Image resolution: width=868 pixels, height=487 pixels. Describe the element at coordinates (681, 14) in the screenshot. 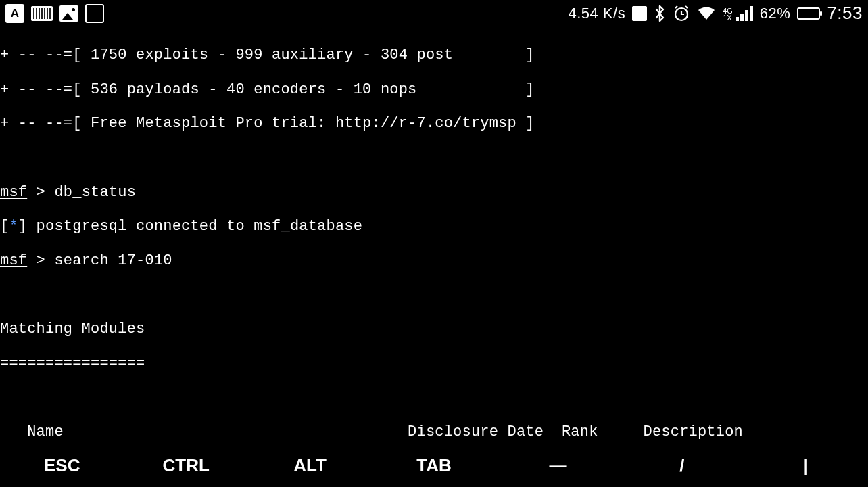

I see `alarm-icon` at that location.